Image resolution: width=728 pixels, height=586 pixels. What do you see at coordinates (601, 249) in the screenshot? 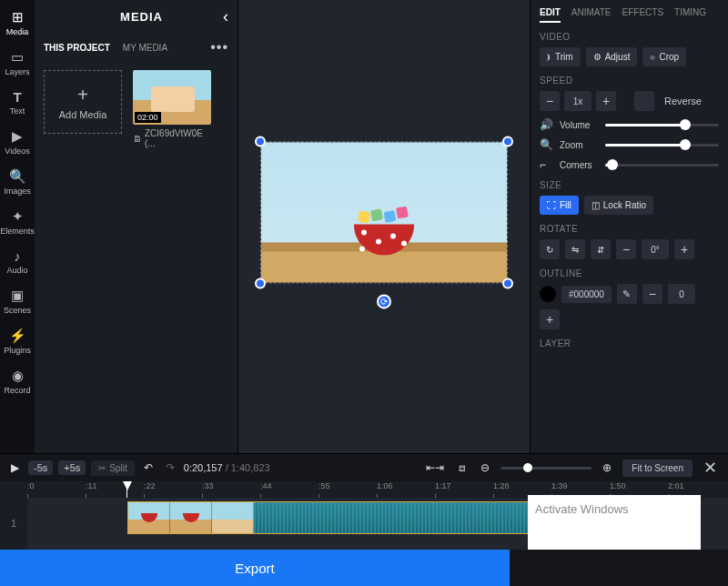
I see `flip-v-button: ⇵` at bounding box center [601, 249].